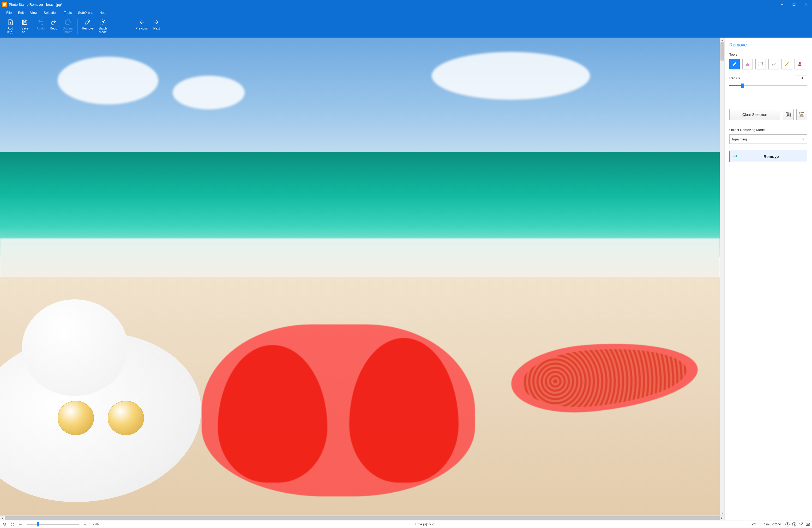 The width and height of the screenshot is (812, 528). I want to click on add-files-button: Add File(s)..., so click(10, 27).